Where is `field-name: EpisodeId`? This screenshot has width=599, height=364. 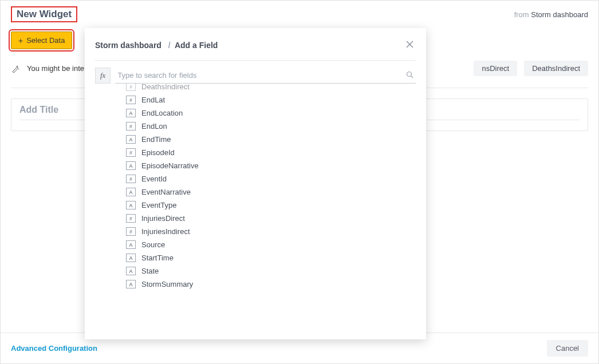
field-name: EpisodeId is located at coordinates (158, 152).